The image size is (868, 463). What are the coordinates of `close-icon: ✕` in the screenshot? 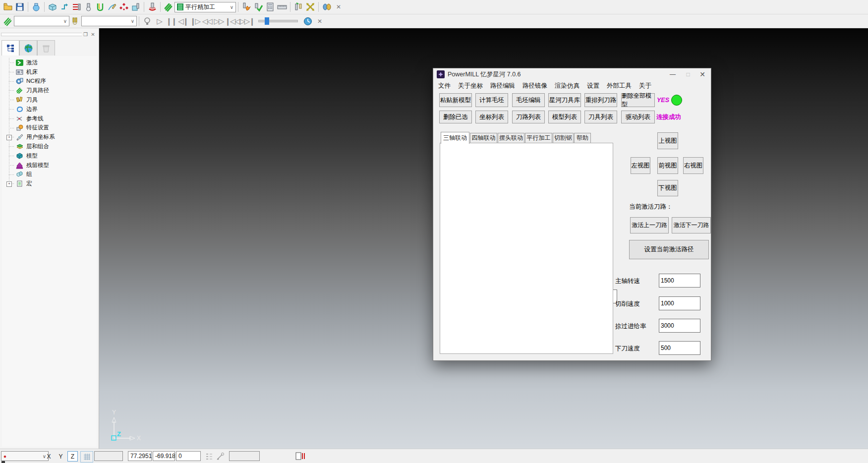 It's located at (702, 74).